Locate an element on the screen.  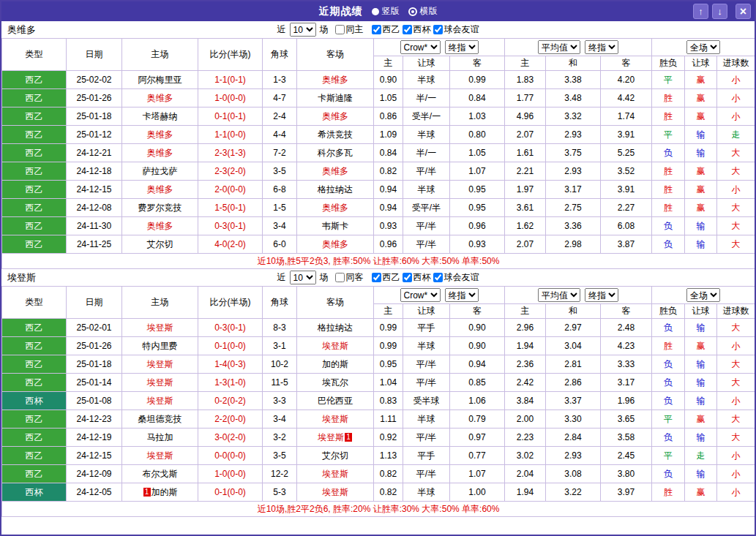
home-team: 特内里费 is located at coordinates (160, 347).